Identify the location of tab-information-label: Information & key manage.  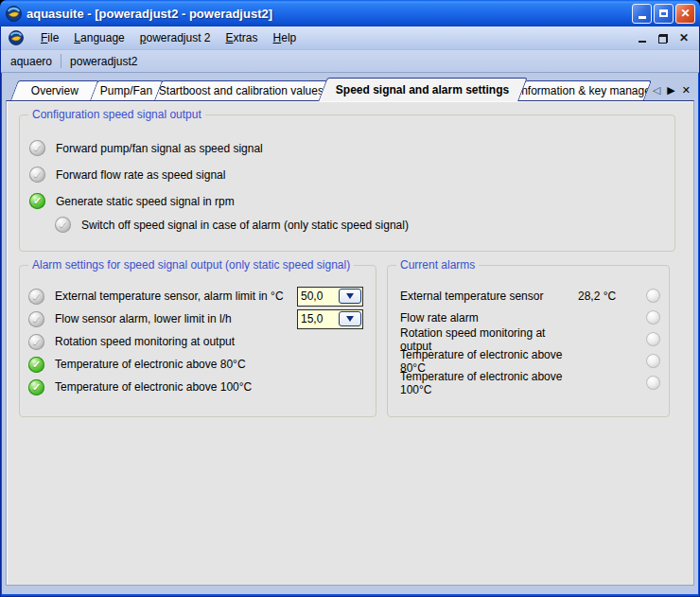
(585, 91).